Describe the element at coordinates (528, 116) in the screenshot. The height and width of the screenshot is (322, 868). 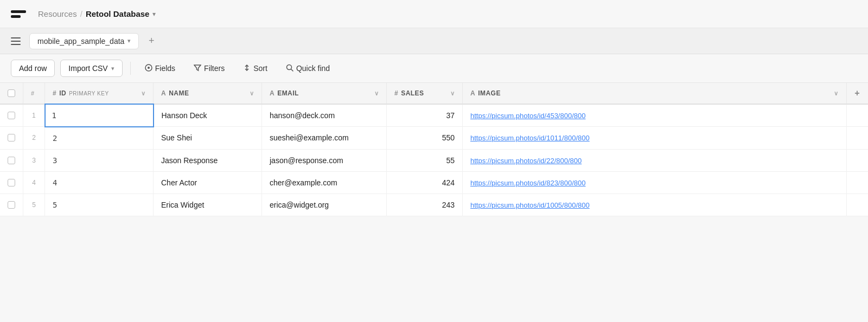
I see `row-1-image-link: https://picsum.photos/id/453/800/800` at that location.